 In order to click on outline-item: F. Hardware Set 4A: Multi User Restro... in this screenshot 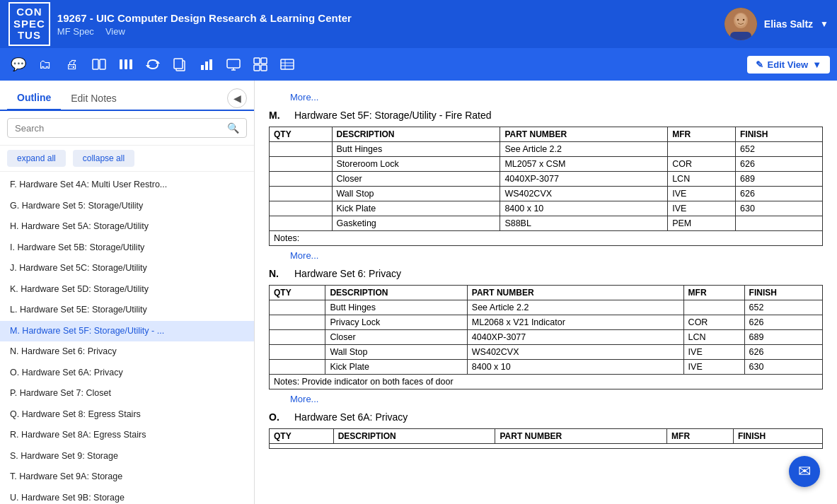, I will do `click(127, 185)`.